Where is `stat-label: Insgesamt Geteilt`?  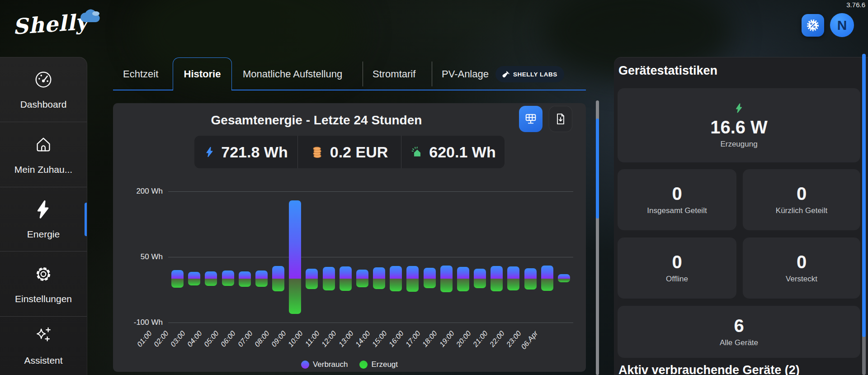
stat-label: Insgesamt Geteilt is located at coordinates (677, 211).